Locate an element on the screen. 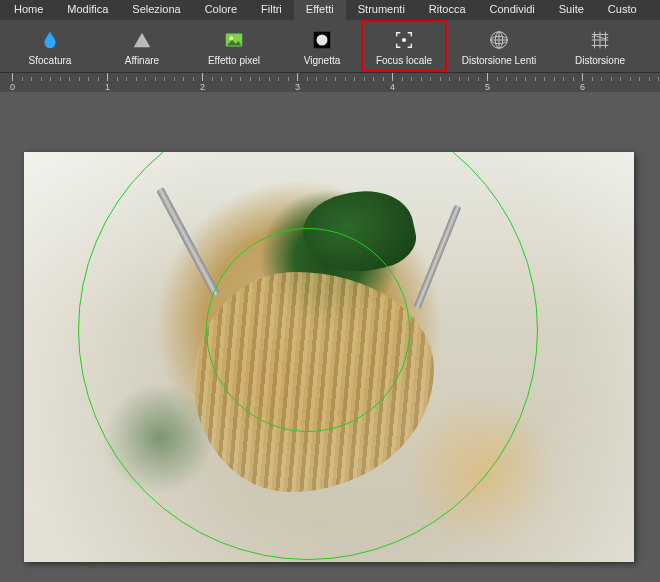 The height and width of the screenshot is (582, 660). tool-label: Distorsione Lenti is located at coordinates (499, 60).